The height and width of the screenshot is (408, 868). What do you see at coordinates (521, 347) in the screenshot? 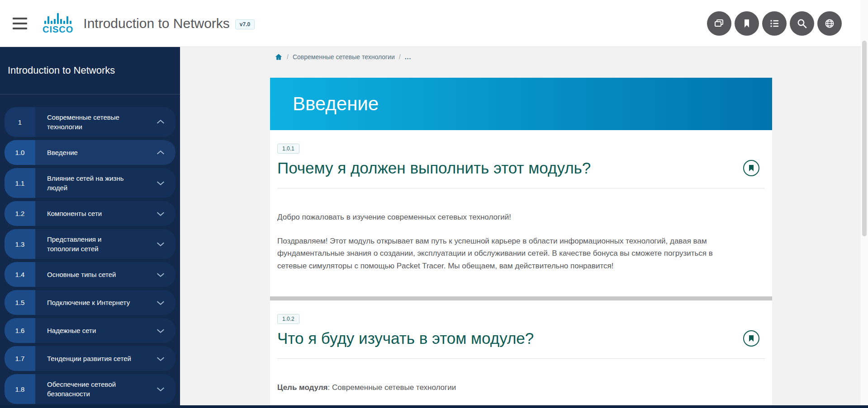
I see `section-1-0-2: 1.0.2 Что я буду изучать в этом модуле? …` at bounding box center [521, 347].